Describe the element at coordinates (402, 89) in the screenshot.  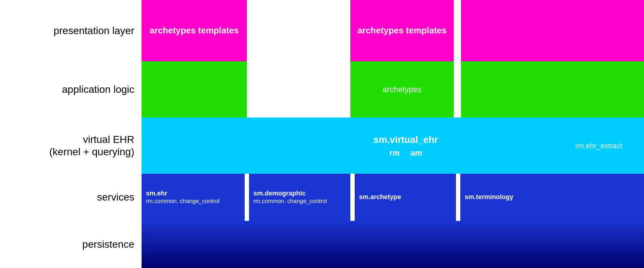
I see `archetypes-block: archetypes` at that location.